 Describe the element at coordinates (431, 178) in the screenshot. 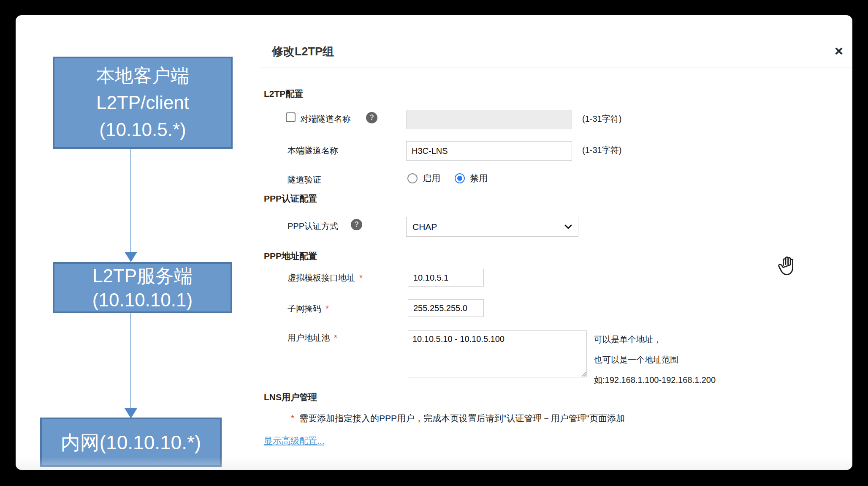

I see `radio-enable-label: 启用` at that location.